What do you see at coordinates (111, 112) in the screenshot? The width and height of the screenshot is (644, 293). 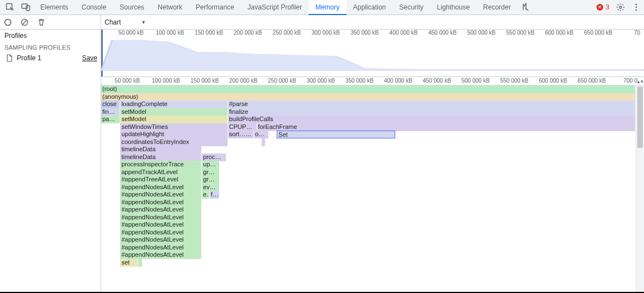 I see `flame-segment: fin…ce` at bounding box center [111, 112].